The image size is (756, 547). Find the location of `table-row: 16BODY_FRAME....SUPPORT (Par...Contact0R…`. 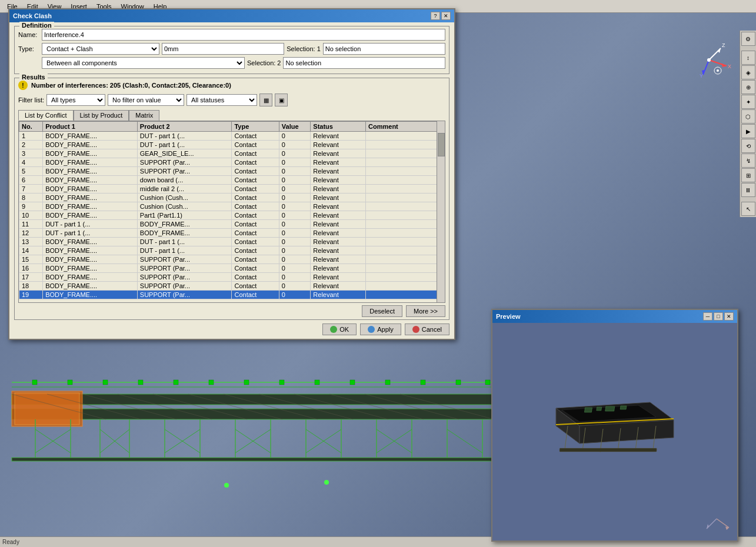

table-row: 16BODY_FRAME....SUPPORT (Par...Contact0R… is located at coordinates (232, 268).